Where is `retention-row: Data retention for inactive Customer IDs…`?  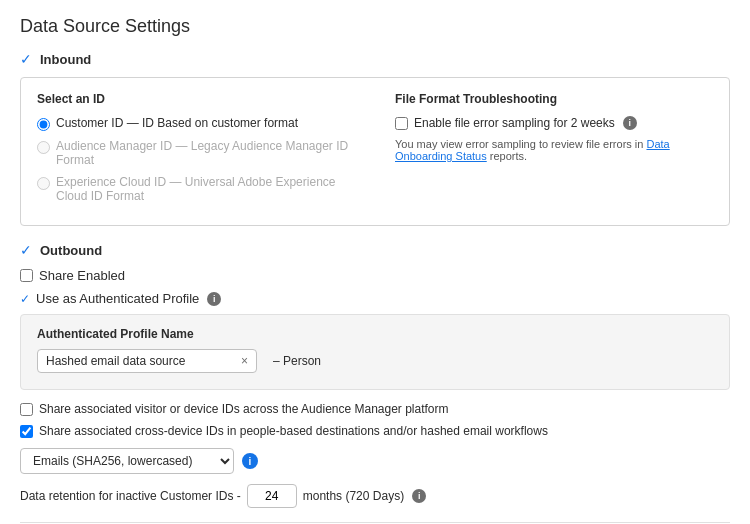
retention-row: Data retention for inactive Customer IDs… is located at coordinates (375, 496).